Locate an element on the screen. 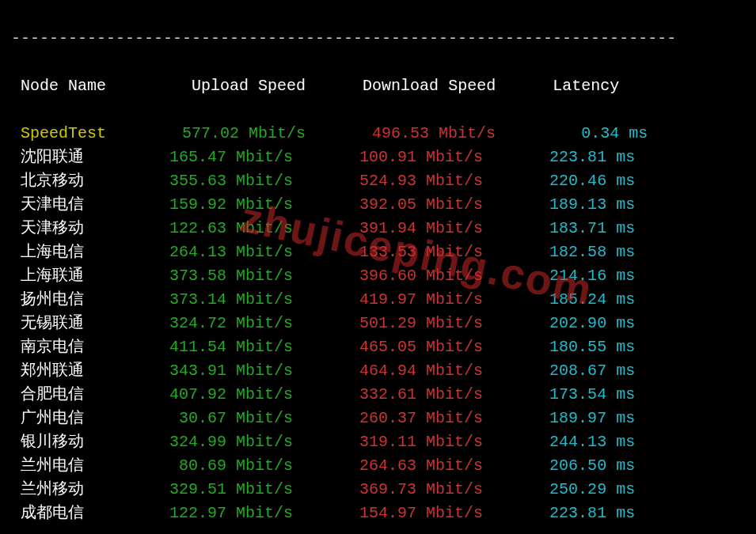 Image resolution: width=756 pixels, height=534 pixels. node-name: 成都电信 is located at coordinates (76, 513).